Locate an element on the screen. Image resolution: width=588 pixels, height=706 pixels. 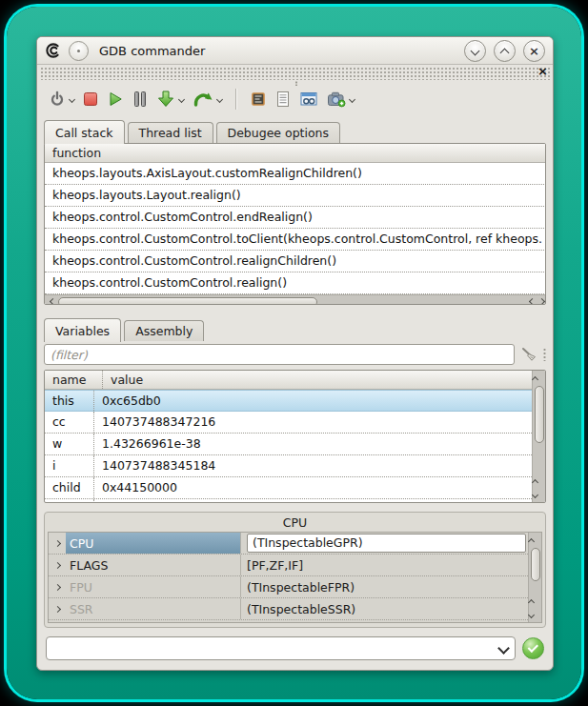
inspect-window-icon is located at coordinates (309, 99).